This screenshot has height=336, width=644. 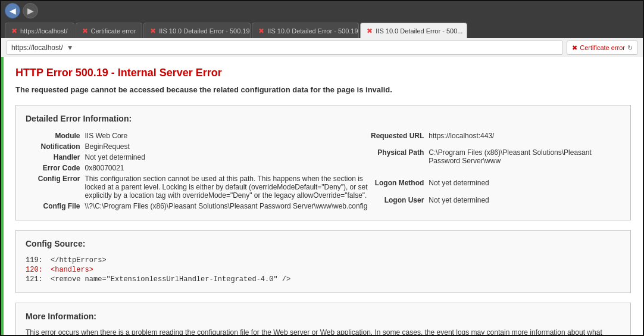 What do you see at coordinates (496, 186) in the screenshot?
I see `detail-row-logonmethod: Logon Method Not yet determined` at bounding box center [496, 186].